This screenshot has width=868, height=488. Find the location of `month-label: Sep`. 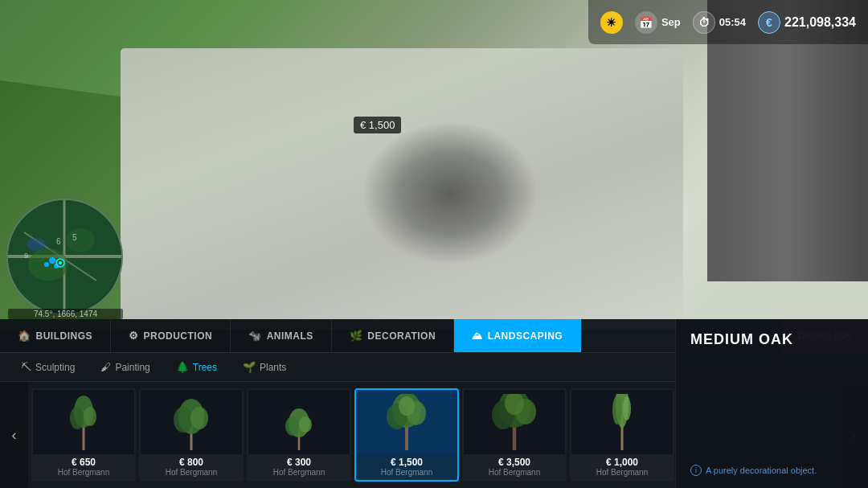

month-label: Sep is located at coordinates (671, 23).